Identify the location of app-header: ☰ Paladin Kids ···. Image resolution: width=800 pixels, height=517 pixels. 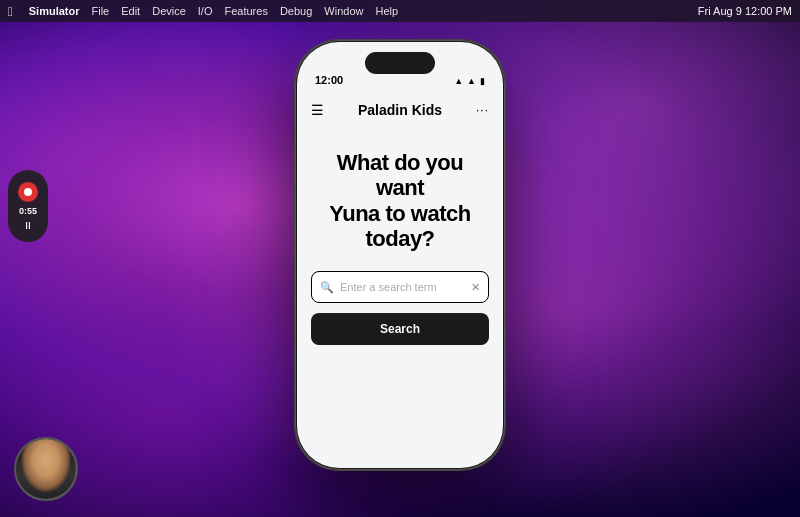
(400, 110).